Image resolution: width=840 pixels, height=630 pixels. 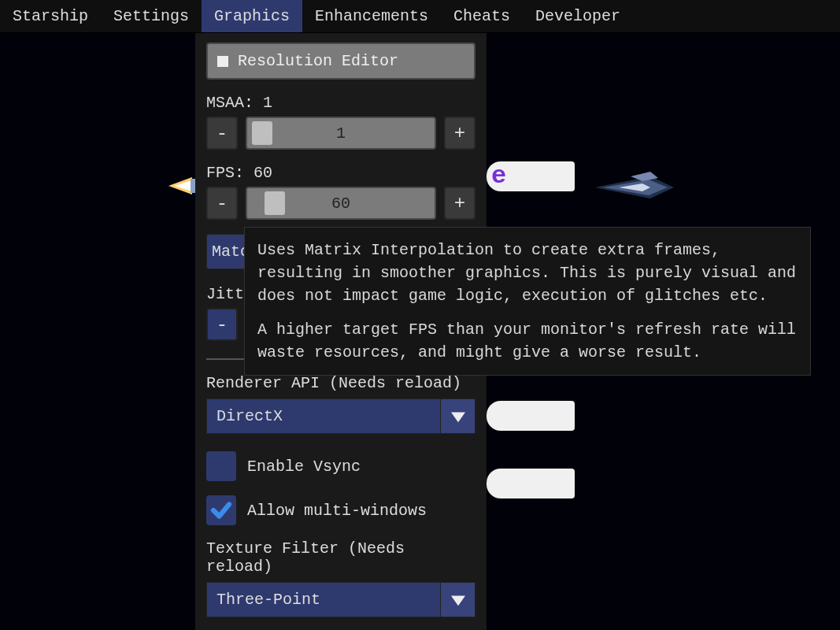 What do you see at coordinates (341, 134) in the screenshot?
I see `msaa-value: 1` at bounding box center [341, 134].